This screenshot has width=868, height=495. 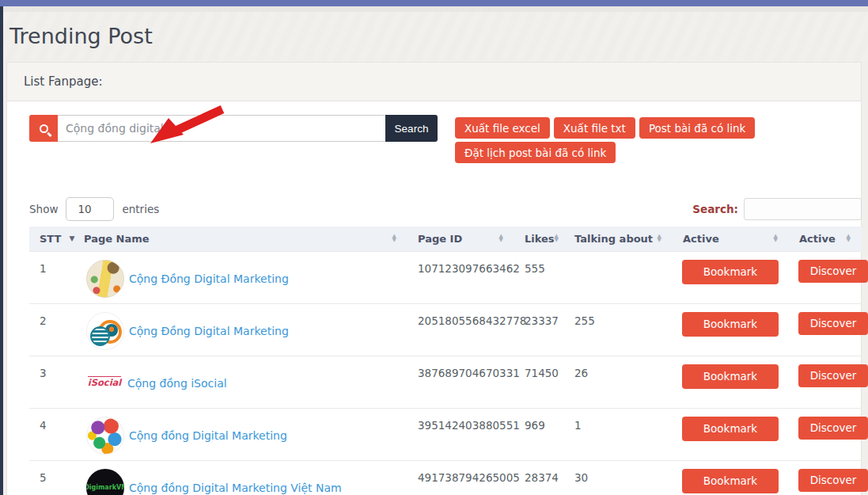 What do you see at coordinates (445, 382) in the screenshot?
I see `table-row: 3 iSocial Cộng đồng iSocial 387689704670…` at bounding box center [445, 382].